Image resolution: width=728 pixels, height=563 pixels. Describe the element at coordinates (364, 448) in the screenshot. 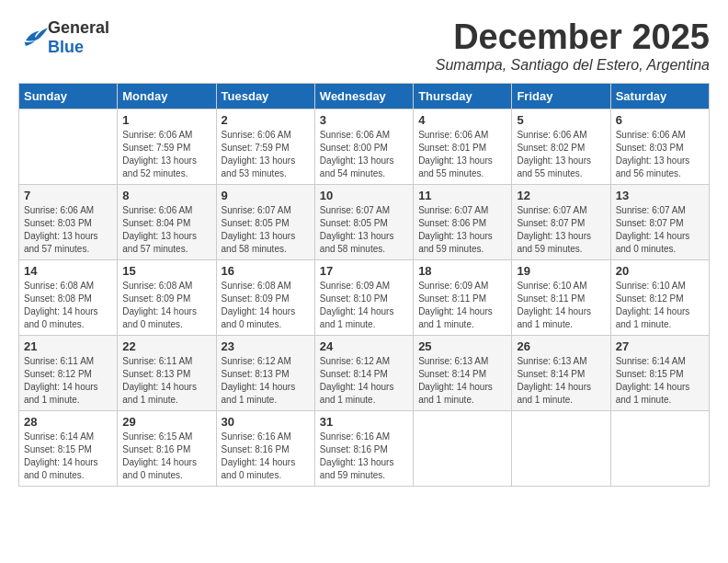

I see `table-row: 31Sunrise: 6:16 AMSunset: 8:16 PMDayligh…` at that location.